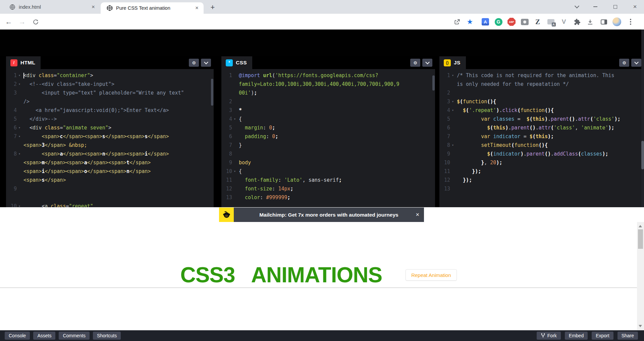 This screenshot has width=644, height=341. I want to click on editor-tab-html: /HTML, so click(23, 63).